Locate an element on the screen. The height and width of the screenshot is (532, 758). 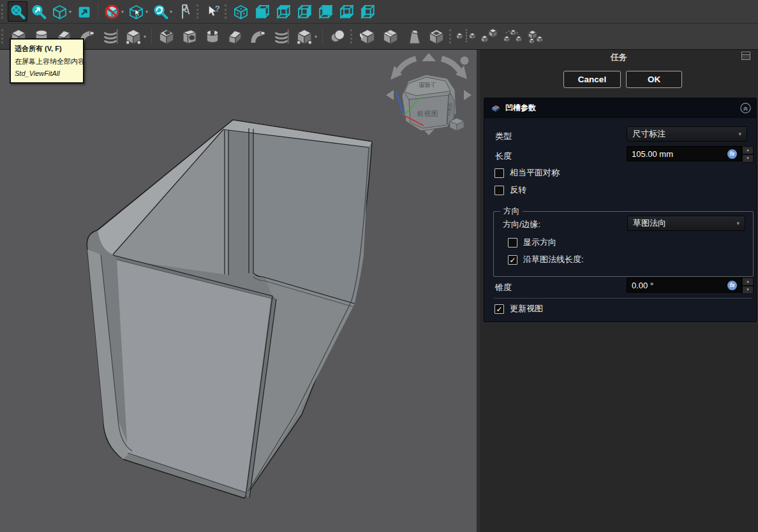
whats-this-button: ? is located at coordinates (213, 11).